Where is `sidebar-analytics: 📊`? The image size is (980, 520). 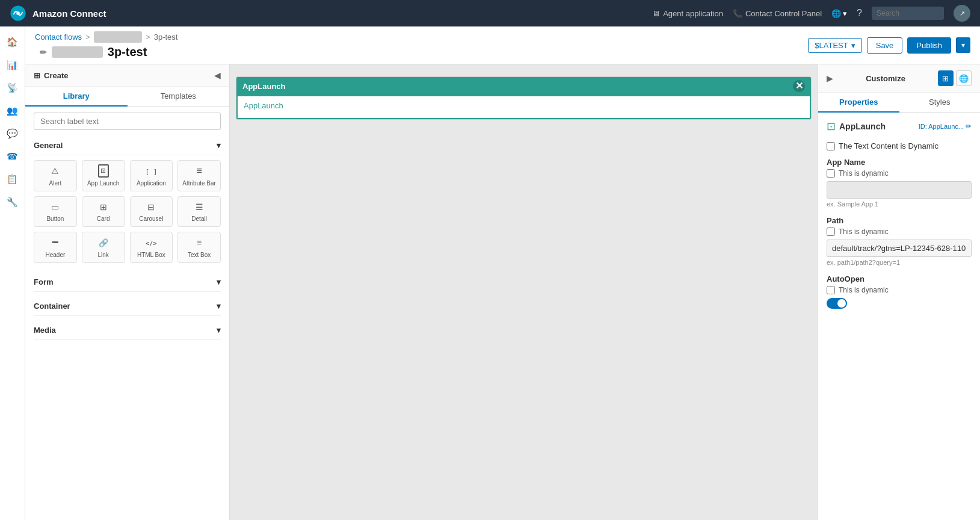
sidebar-analytics: 📊 is located at coordinates (13, 65).